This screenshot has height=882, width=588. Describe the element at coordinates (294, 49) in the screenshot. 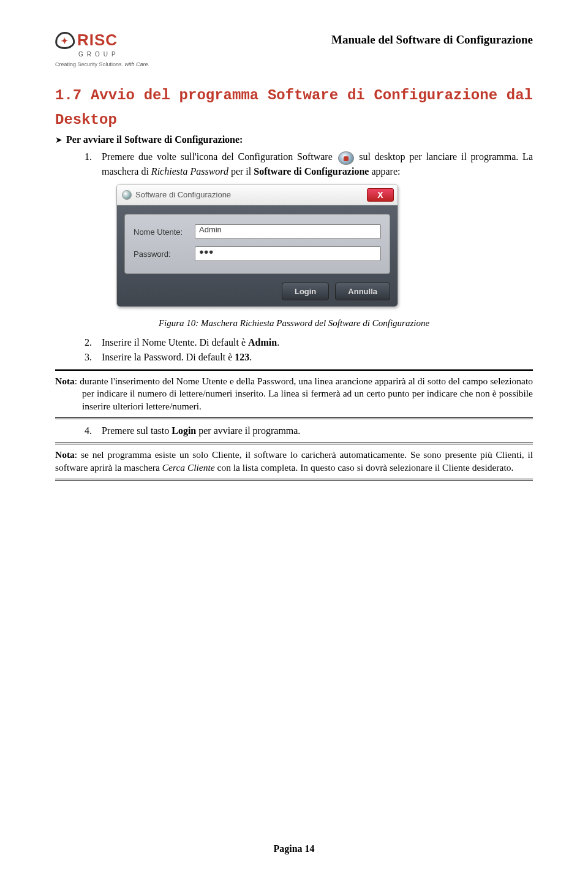

I see `page-header: ✦ RISC GROUP Creating Security Solutions…` at that location.